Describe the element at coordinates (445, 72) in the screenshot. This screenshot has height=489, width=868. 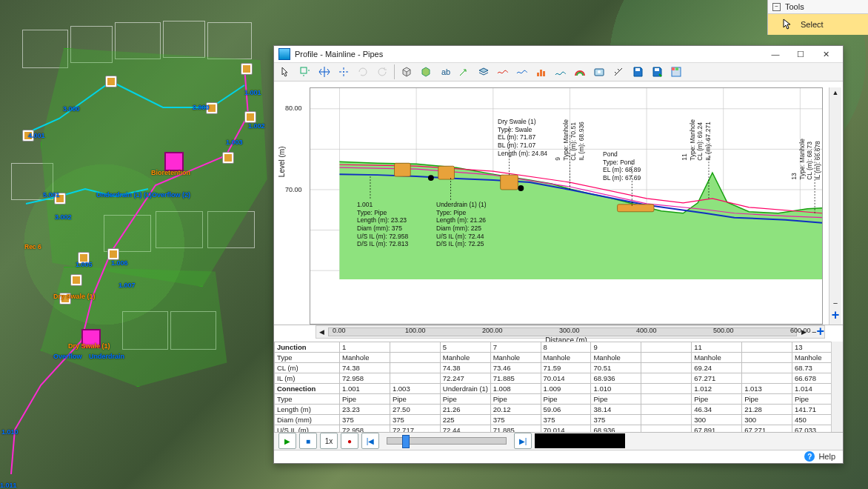
I see `text-icon: ab` at that location.